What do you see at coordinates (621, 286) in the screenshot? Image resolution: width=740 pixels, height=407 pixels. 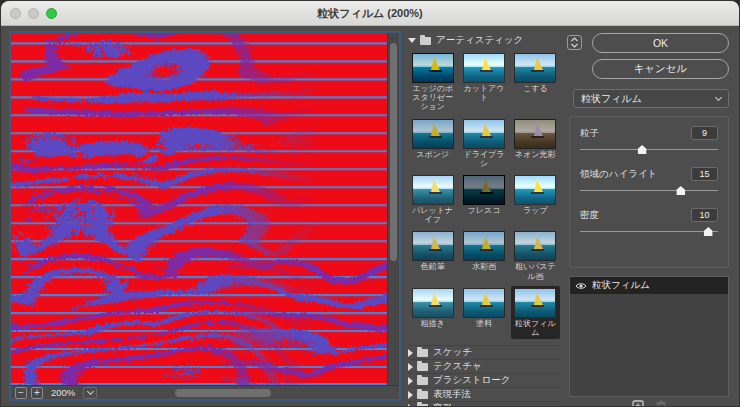 I see `effect-layer-name: 粒状フィルム` at bounding box center [621, 286].